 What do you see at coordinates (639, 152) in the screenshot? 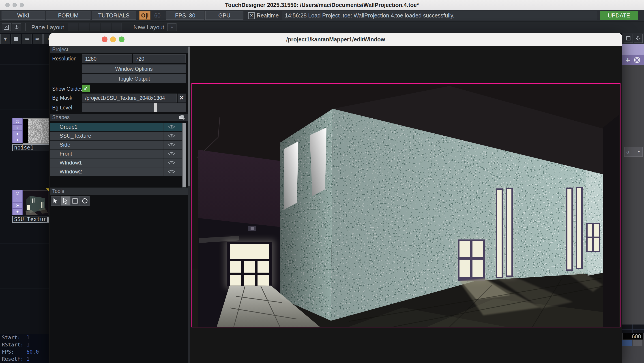
I see `chevron-down-icon: ▼` at bounding box center [639, 152].